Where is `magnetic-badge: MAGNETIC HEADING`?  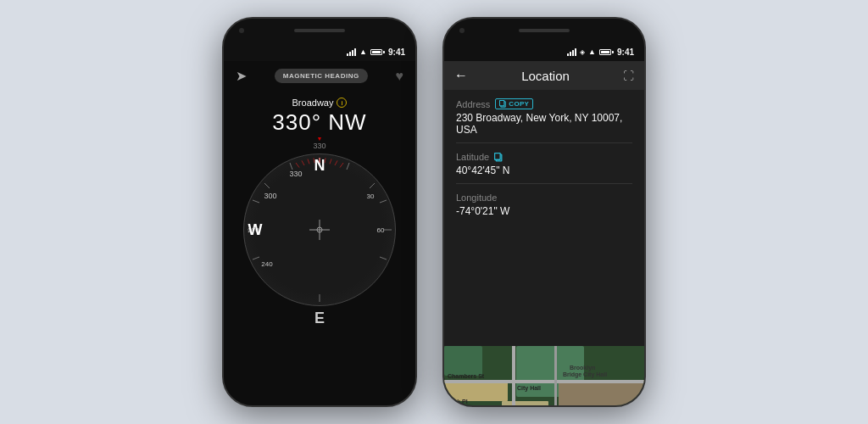 magnetic-badge: MAGNETIC HEADING is located at coordinates (321, 76).